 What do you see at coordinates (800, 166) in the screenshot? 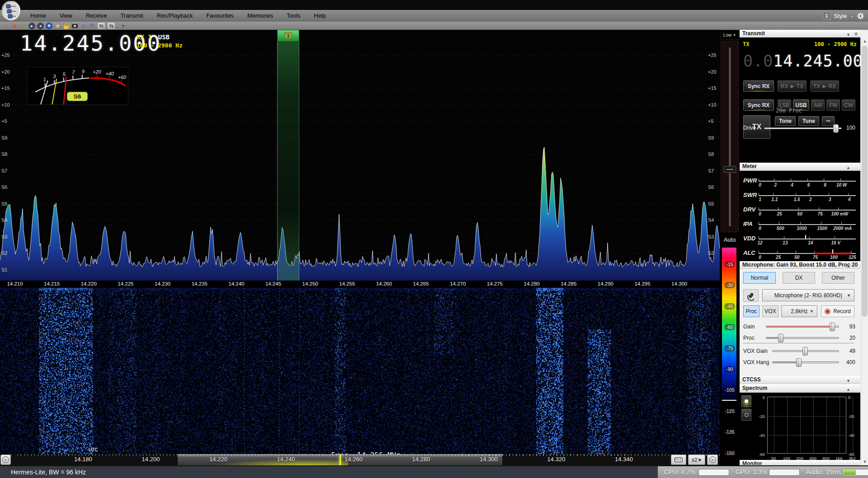
I see `meter-panel-header: Meter▲` at bounding box center [800, 166].